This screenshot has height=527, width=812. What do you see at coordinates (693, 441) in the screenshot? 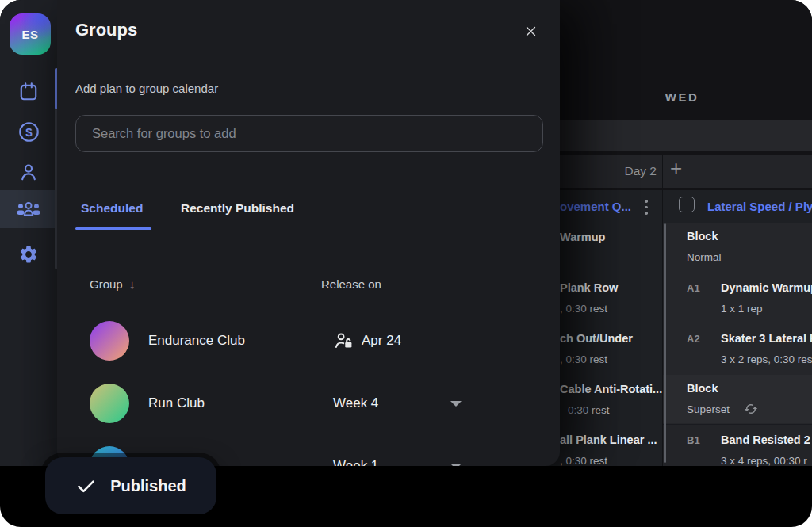
I see `exercise-tag: B1` at bounding box center [693, 441].